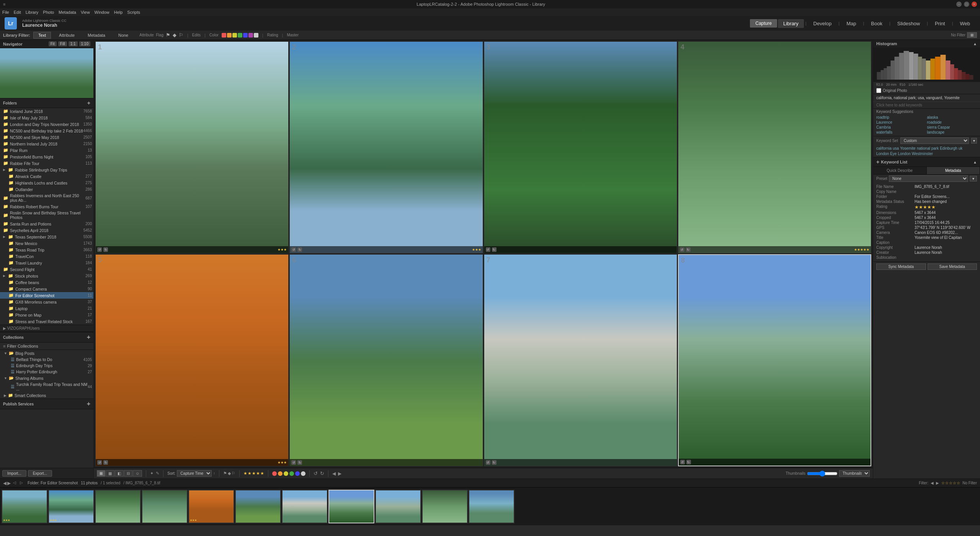 The width and height of the screenshot is (980, 536). I want to click on kw-sugg-landscape: landscape, so click(952, 132).